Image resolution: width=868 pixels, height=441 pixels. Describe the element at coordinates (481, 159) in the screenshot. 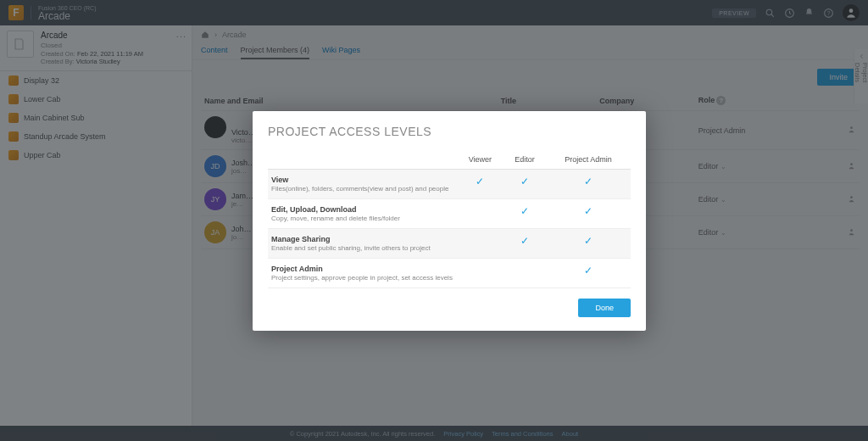

I see `col-viewer: Viewer` at that location.